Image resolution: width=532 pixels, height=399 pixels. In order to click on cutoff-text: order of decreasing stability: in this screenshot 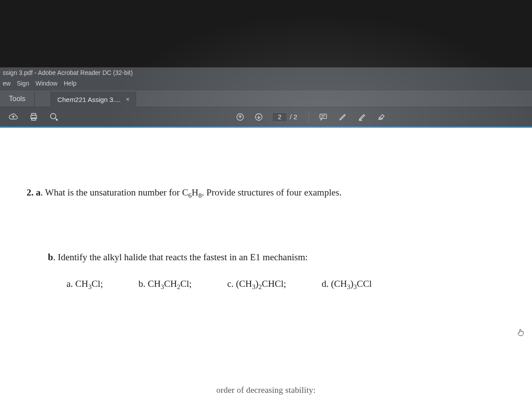, I will do `click(266, 390)`.